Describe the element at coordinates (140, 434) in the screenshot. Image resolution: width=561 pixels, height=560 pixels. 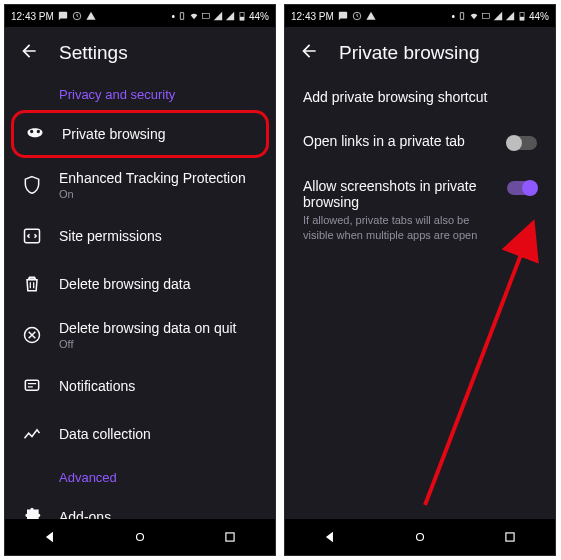
I see `row-data-collection: Data collection` at that location.